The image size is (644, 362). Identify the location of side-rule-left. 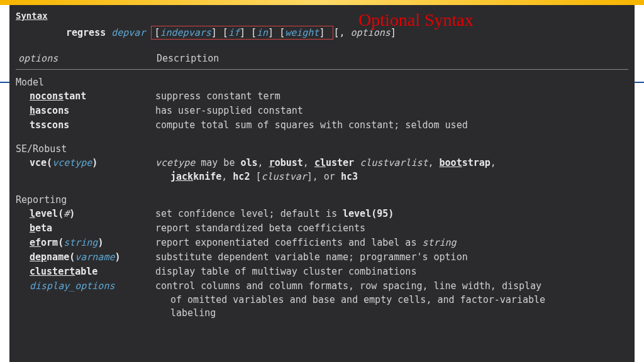
(5, 82).